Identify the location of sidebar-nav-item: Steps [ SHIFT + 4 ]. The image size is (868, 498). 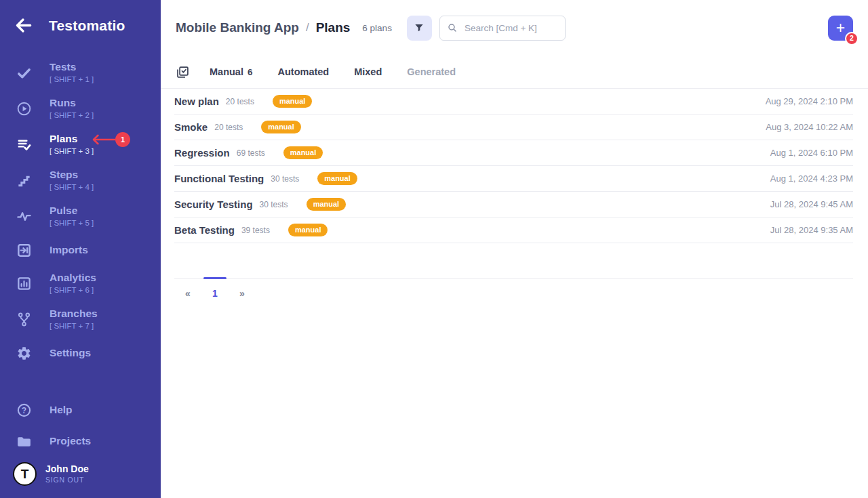
(80, 180).